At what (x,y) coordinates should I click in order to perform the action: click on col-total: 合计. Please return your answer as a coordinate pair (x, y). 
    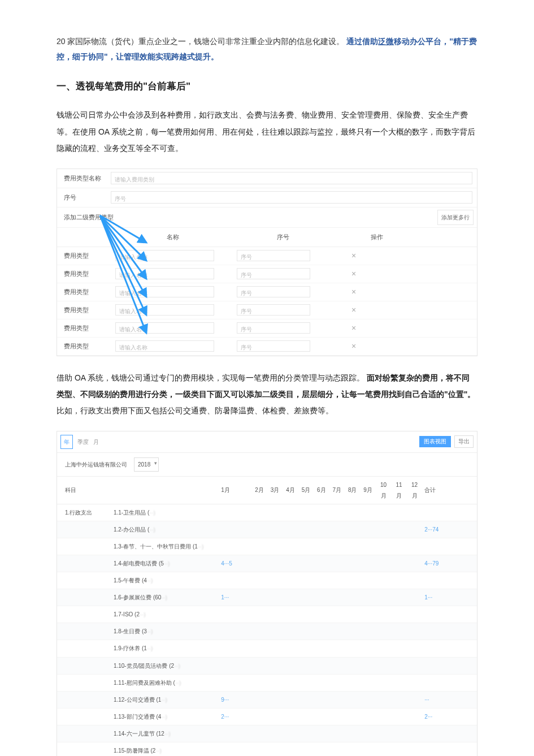
    Looking at the image, I should click on (439, 491).